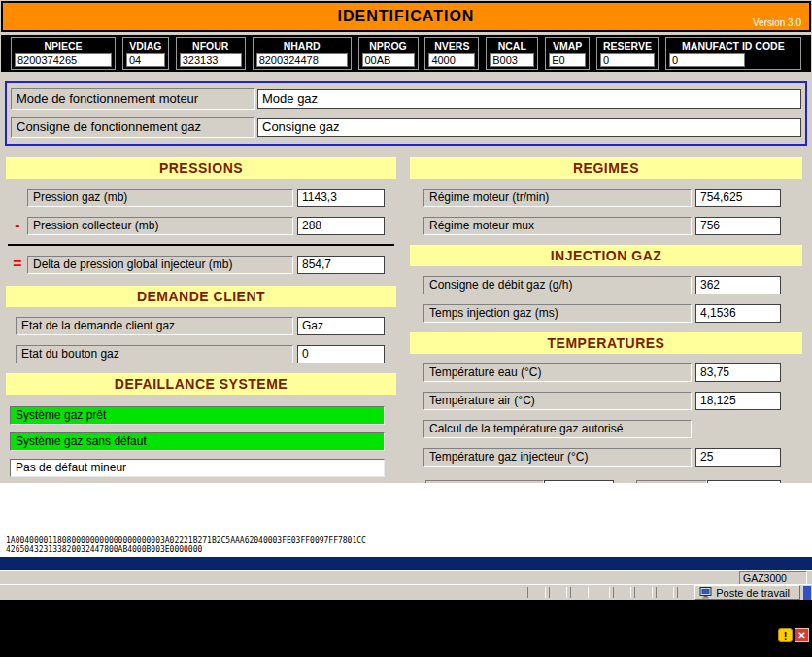 The width and height of the screenshot is (812, 657). What do you see at coordinates (406, 564) in the screenshot?
I see `window-title-strip` at bounding box center [406, 564].